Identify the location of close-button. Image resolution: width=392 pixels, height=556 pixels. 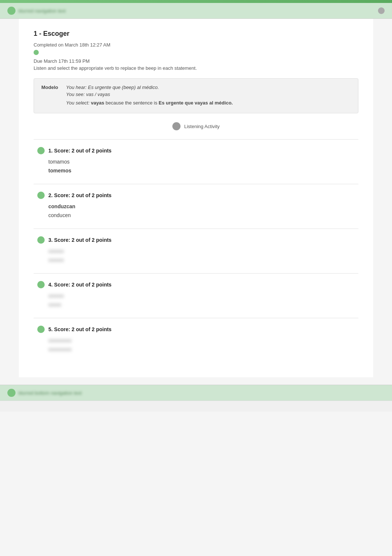
(381, 11).